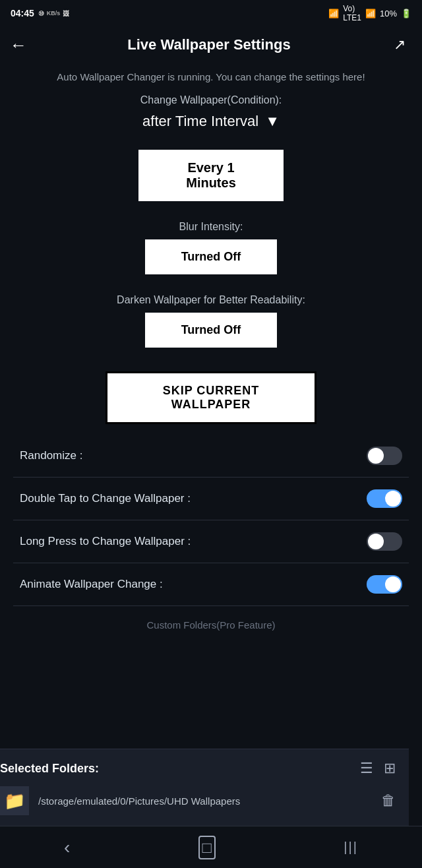 The width and height of the screenshot is (422, 868). Describe the element at coordinates (18, 45) in the screenshot. I see `back-button: ←` at that location.